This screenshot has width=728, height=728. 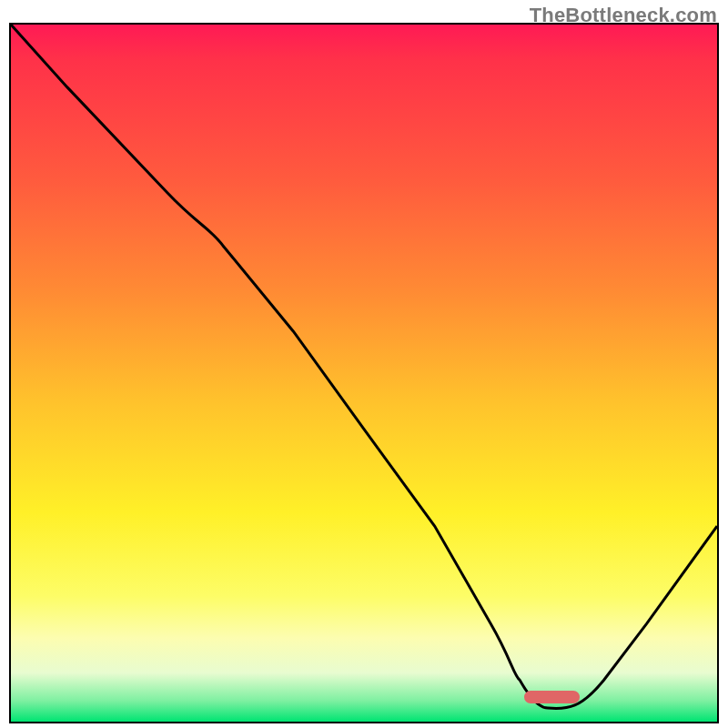 I want to click on optimum-marker, so click(x=551, y=697).